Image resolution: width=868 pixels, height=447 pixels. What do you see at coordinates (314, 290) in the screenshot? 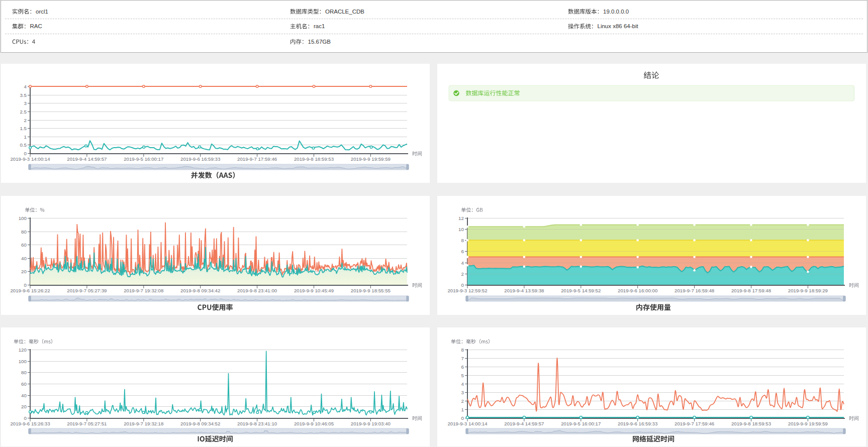
I see `svg-text: 2019-9-9 10:45:49` at bounding box center [314, 290].